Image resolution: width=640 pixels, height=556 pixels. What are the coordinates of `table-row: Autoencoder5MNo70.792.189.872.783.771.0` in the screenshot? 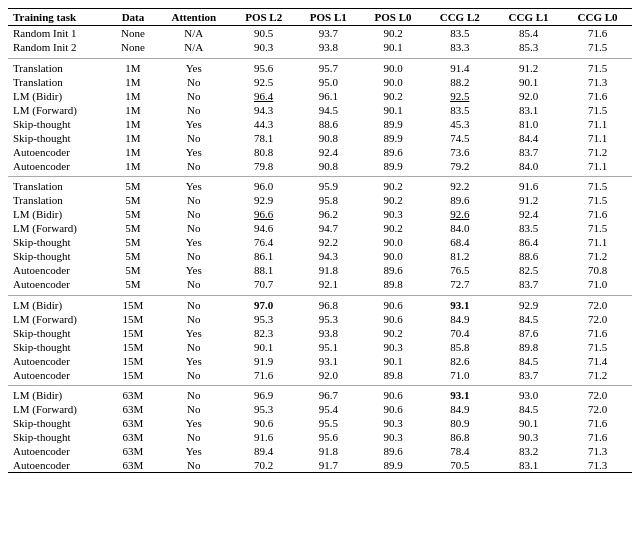 It's located at (320, 284).